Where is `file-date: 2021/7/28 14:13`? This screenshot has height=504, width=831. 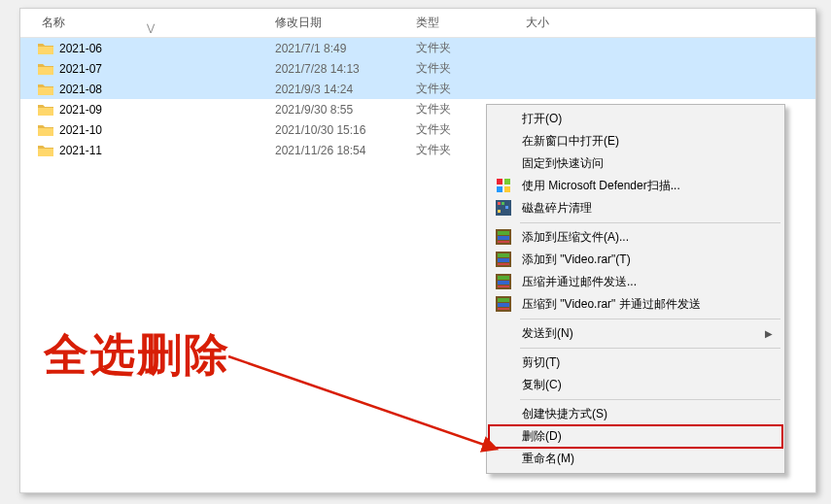 file-date: 2021/7/28 14:13 is located at coordinates (346, 69).